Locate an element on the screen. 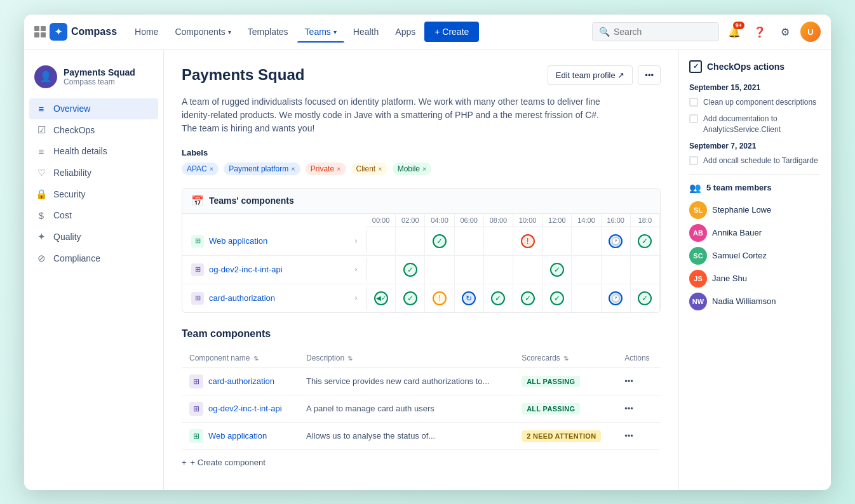 Image resolution: width=855 pixels, height=504 pixels. td-scorecard-webapp: 2 NEED ATTENTION is located at coordinates (565, 435).